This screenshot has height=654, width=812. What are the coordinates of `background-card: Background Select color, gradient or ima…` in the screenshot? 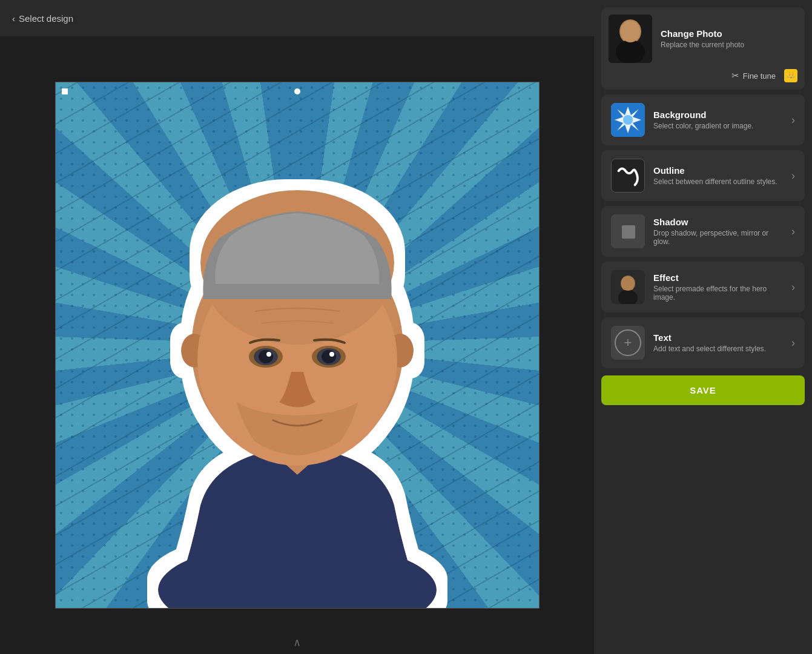 It's located at (703, 120).